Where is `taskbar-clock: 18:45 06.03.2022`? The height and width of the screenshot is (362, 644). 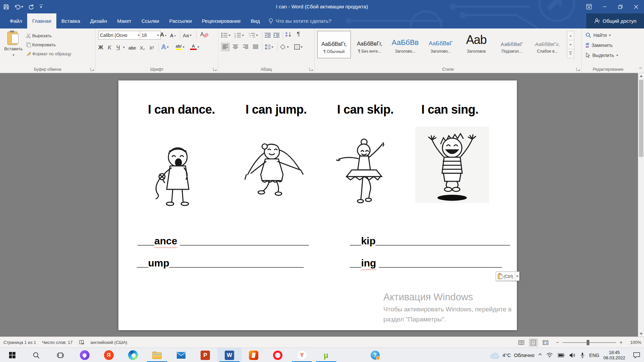 taskbar-clock: 18:45 06.03.2022 is located at coordinates (614, 355).